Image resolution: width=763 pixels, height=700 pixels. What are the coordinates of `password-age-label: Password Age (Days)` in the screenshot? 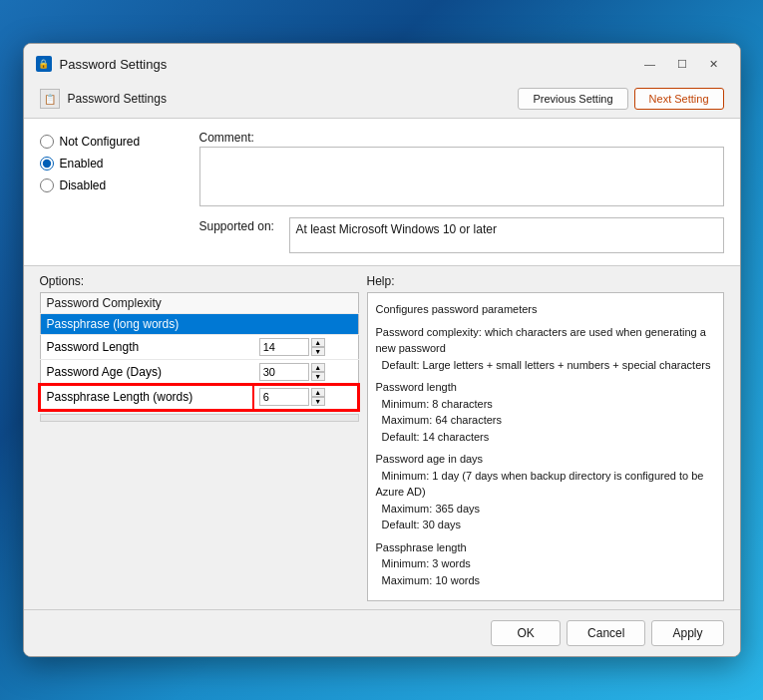 It's located at (147, 373).